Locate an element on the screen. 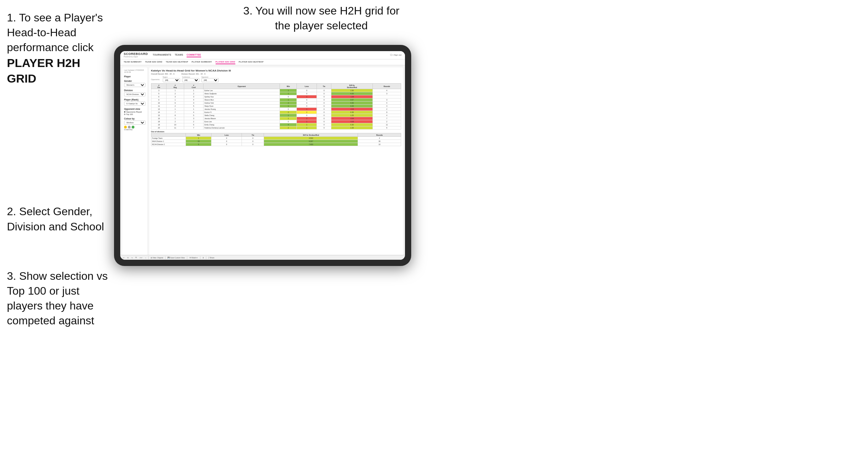 The width and height of the screenshot is (868, 467). toolbar-divider5 is located at coordinates (206, 257).